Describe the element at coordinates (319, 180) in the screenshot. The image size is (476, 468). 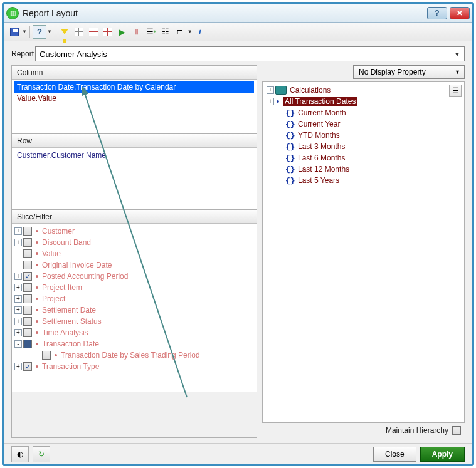
I see `tree-child-label: Last 5 Years` at that location.